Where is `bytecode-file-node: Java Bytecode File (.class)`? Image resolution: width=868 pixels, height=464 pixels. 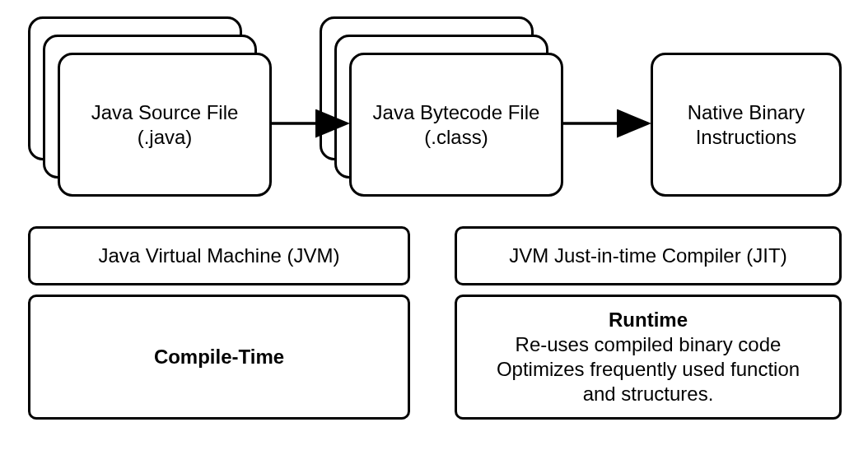 bytecode-file-node: Java Bytecode File (.class) is located at coordinates (456, 125).